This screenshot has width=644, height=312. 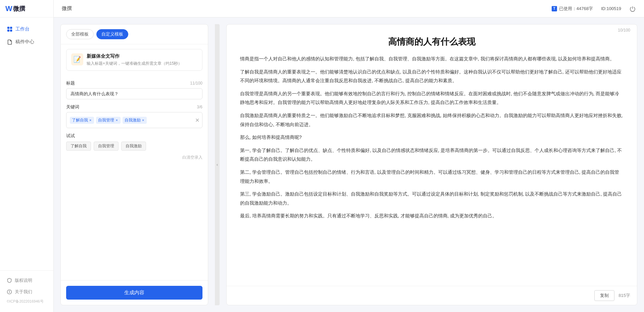 I want to click on keyword-tag-remove-2: ×, so click(x=143, y=120).